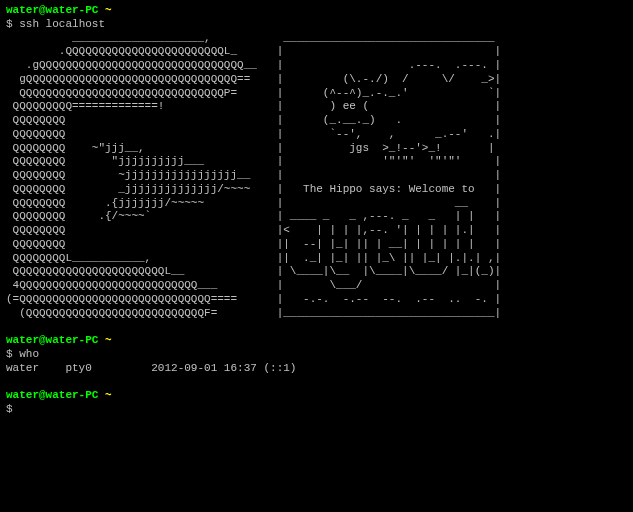 The image size is (633, 512). I want to click on prompt-line-3: water@water-PC ~, so click(316, 396).